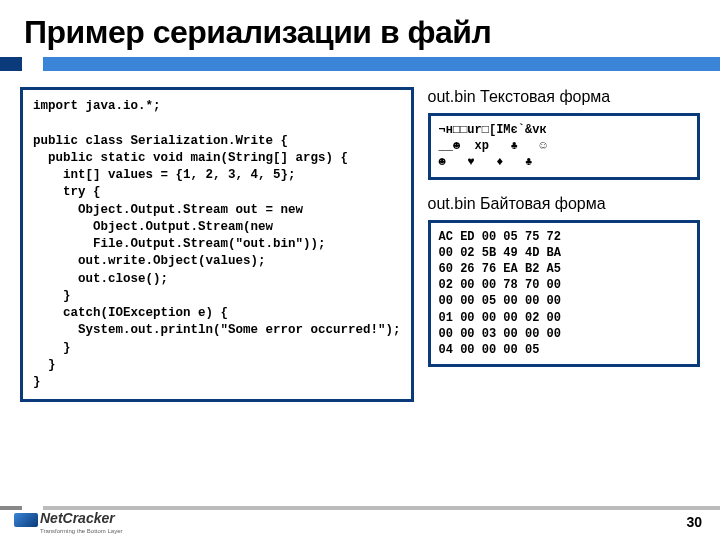  Describe the element at coordinates (360, 28) in the screenshot. I see `slide-title: Пример сериализации в файл` at that location.